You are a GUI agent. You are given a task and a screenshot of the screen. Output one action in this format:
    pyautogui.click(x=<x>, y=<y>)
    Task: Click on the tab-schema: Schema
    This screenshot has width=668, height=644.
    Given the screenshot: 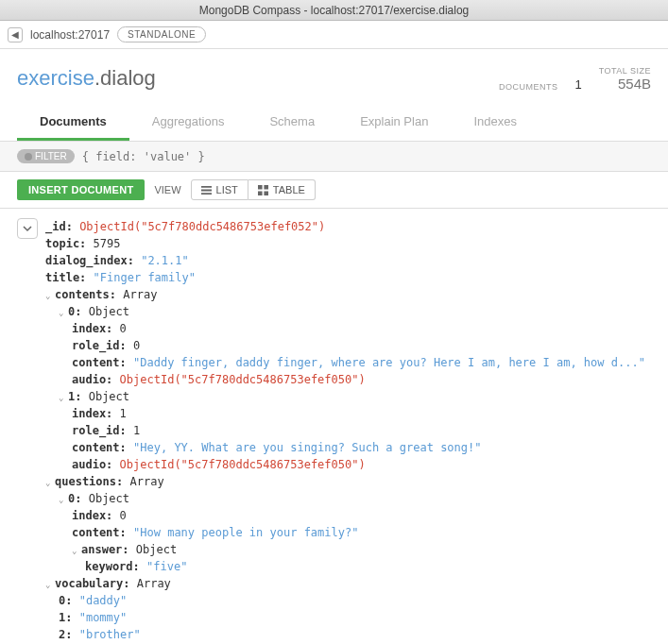 What is the action you would take?
    pyautogui.click(x=292, y=123)
    